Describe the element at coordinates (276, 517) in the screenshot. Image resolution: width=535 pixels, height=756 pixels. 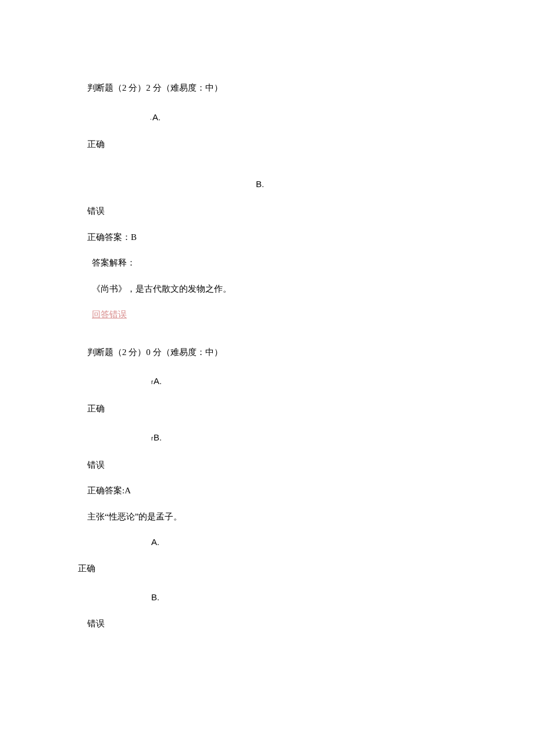
I see `question-stem: 主张“性恶论”的是孟子。` at that location.